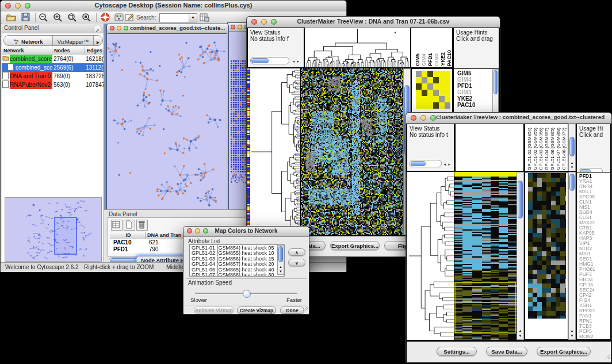  What do you see at coordinates (520, 256) in the screenshot?
I see `heatmap-vscrollbar: ▲ ▼` at bounding box center [520, 256].